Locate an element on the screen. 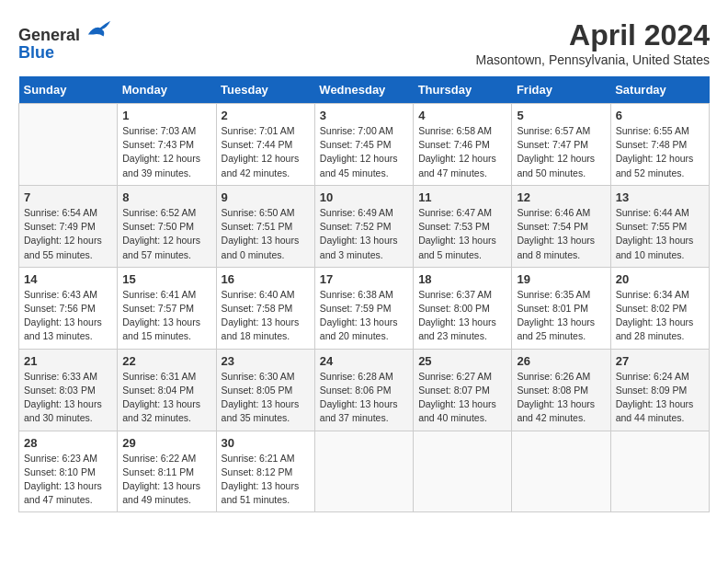 This screenshot has height=563, width=728. day-info: Sunrise: 6:27 AMSunset: 8:07 PMDaylight:… is located at coordinates (462, 397).